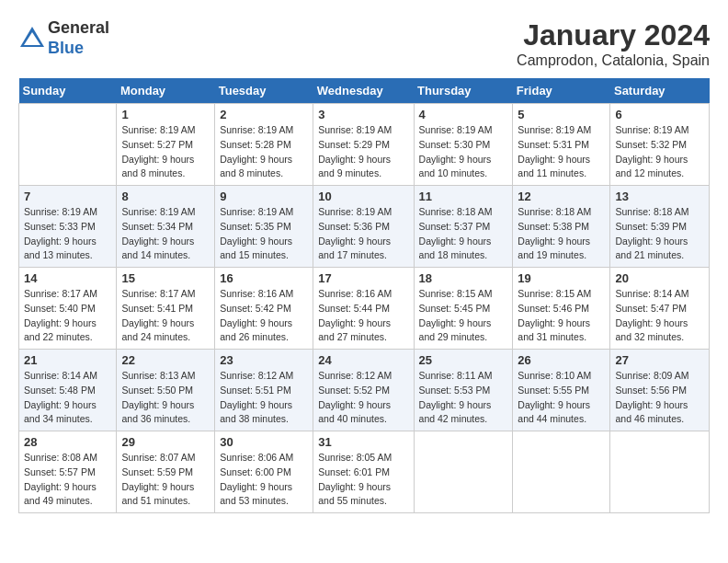  Describe the element at coordinates (463, 226) in the screenshot. I see `calendar-day-cell: 11Sunrise: 8:18 AMSunset: 5:37 PMDayligh…` at that location.